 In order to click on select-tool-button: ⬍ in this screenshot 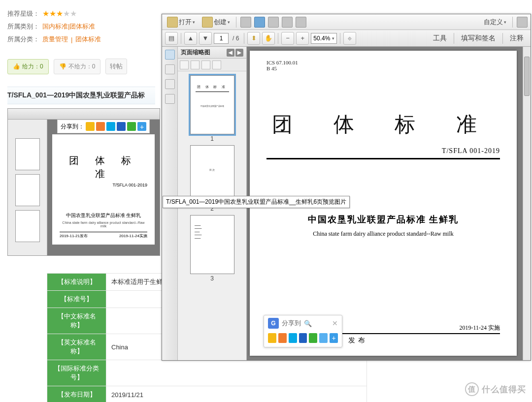, I will do `click(254, 38)`.